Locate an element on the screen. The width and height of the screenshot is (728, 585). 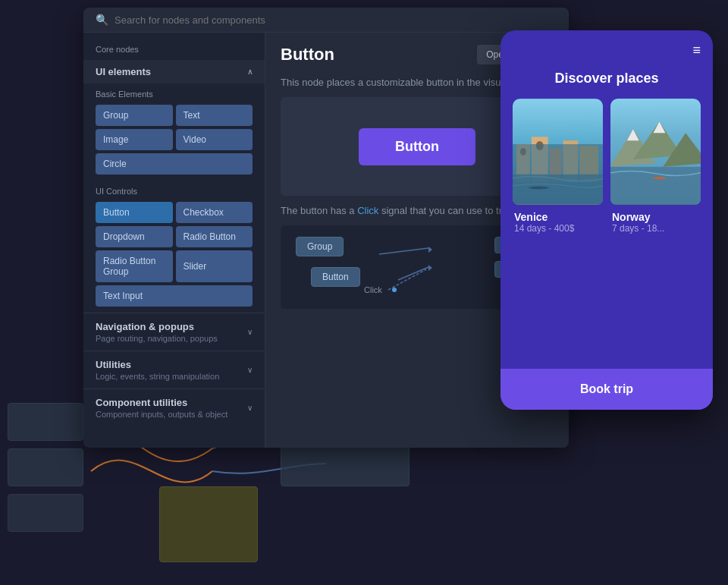
node-btn-text-input: Text Input is located at coordinates (174, 296).